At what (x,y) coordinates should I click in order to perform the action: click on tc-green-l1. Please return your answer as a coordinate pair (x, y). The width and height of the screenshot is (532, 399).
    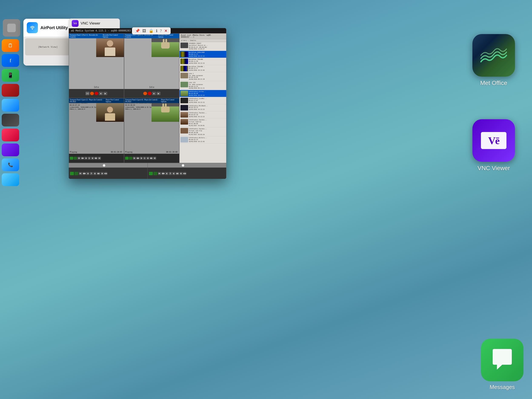
    Looking at the image, I should click on (72, 174).